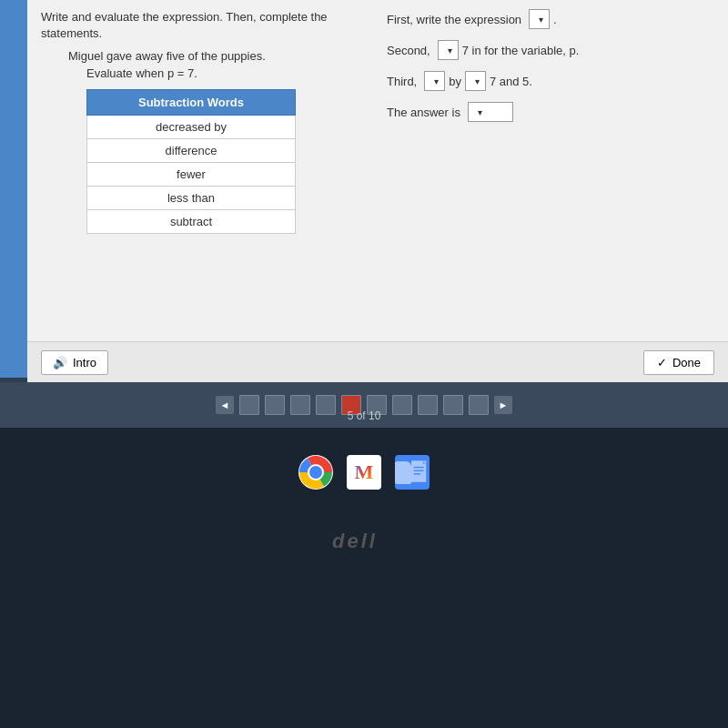 The width and height of the screenshot is (728, 728). I want to click on subtraction-table: Subtraction Words decreased by differenc…, so click(191, 162).